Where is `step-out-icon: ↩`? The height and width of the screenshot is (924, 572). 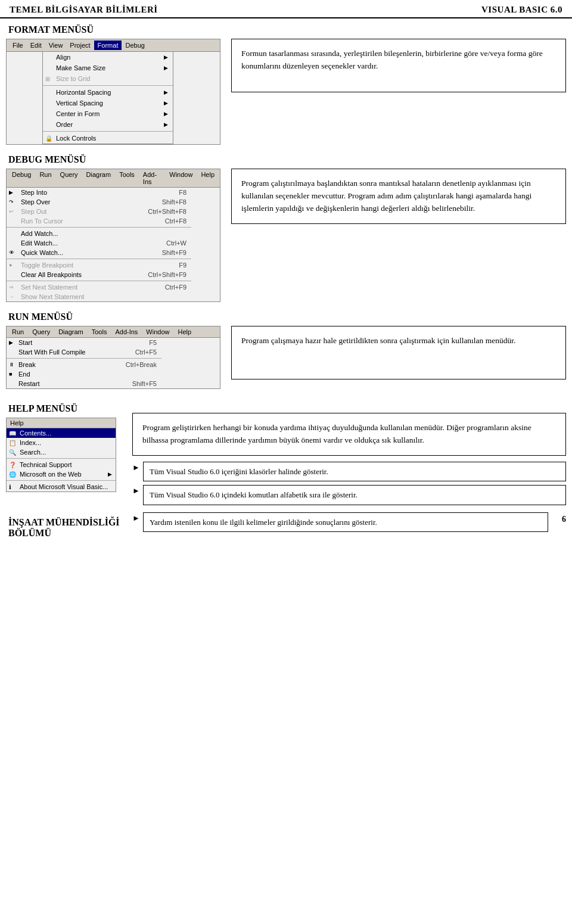
step-out-icon: ↩ is located at coordinates (11, 211).